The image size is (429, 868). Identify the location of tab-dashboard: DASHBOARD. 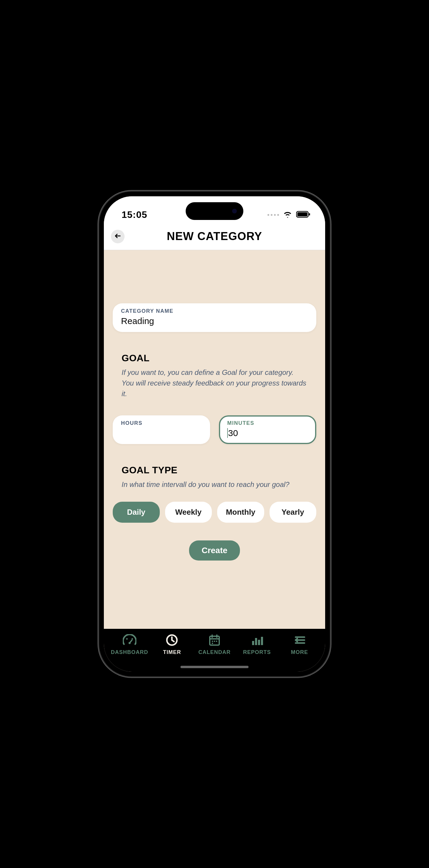
(130, 645).